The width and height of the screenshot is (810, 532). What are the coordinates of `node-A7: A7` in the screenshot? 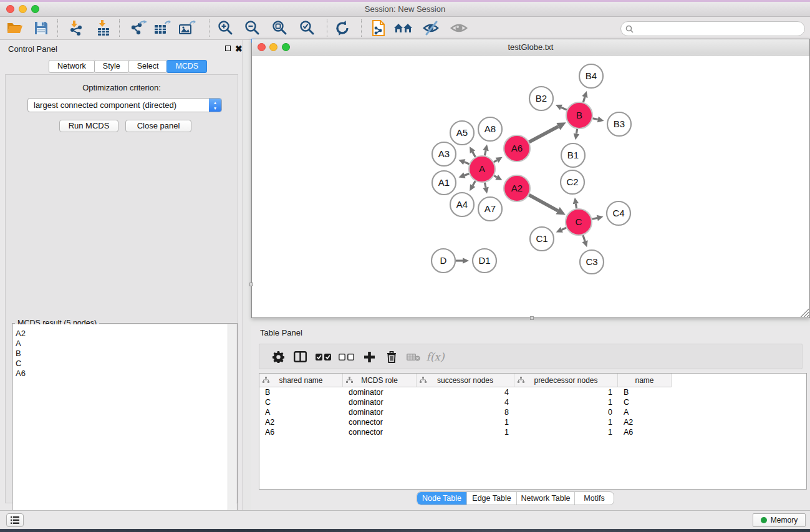 It's located at (490, 209).